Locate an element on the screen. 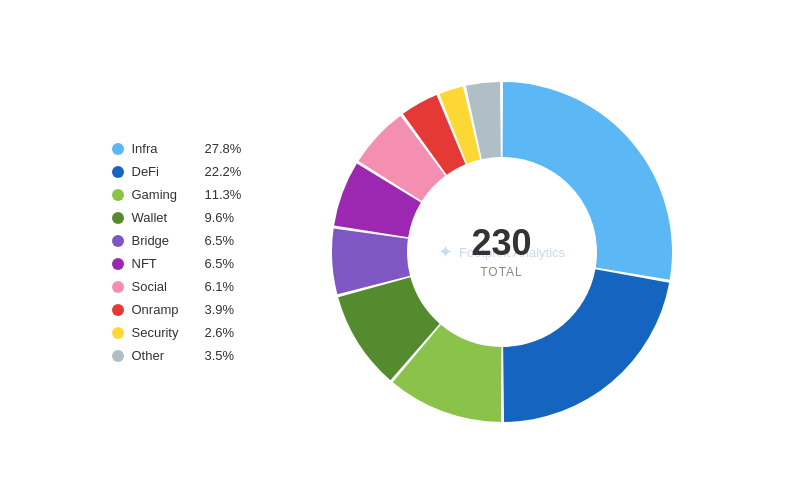 This screenshot has width=803, height=504. chart-center: 230 TOTAL is located at coordinates (501, 252).